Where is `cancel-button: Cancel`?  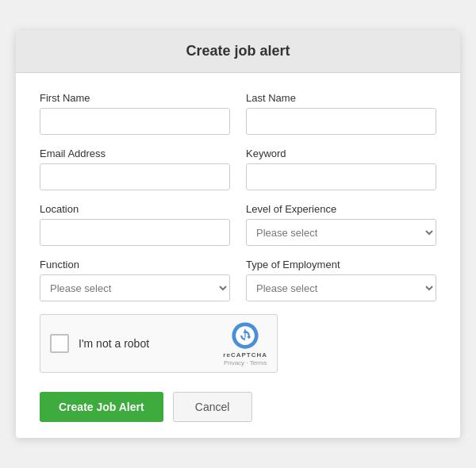 cancel-button: Cancel is located at coordinates (213, 407).